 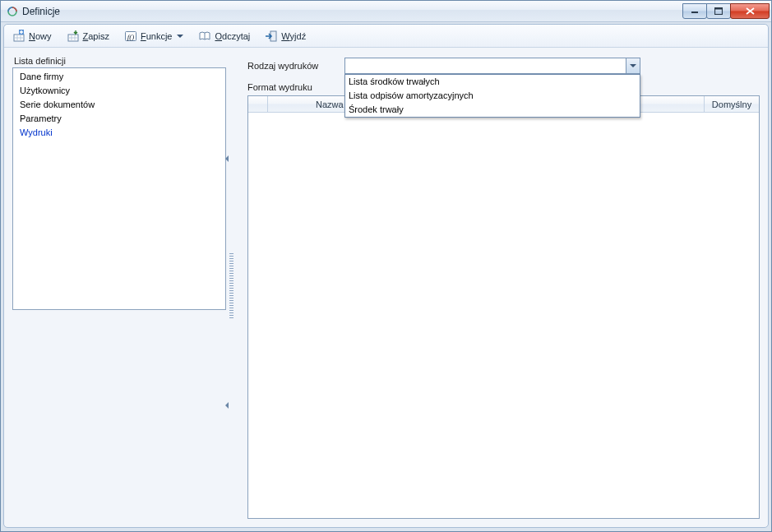 I want to click on new-icon, so click(x=19, y=36).